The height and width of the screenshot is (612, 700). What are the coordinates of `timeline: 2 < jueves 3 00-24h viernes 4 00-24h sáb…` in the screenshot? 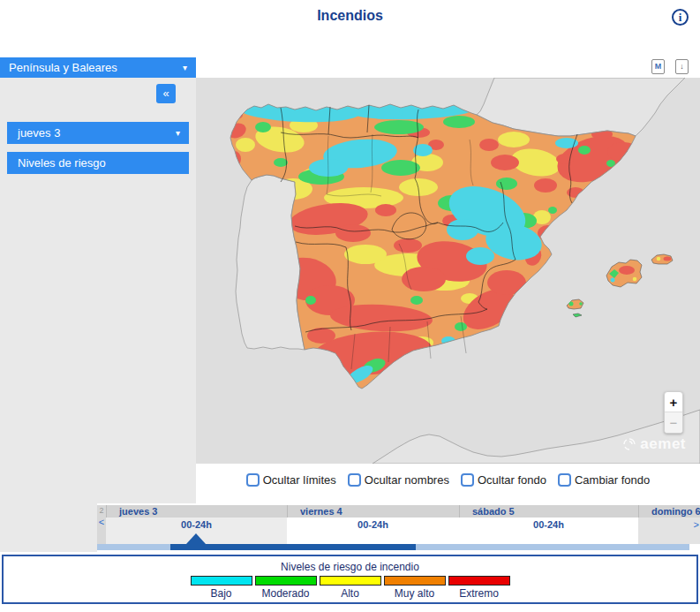 It's located at (399, 528).